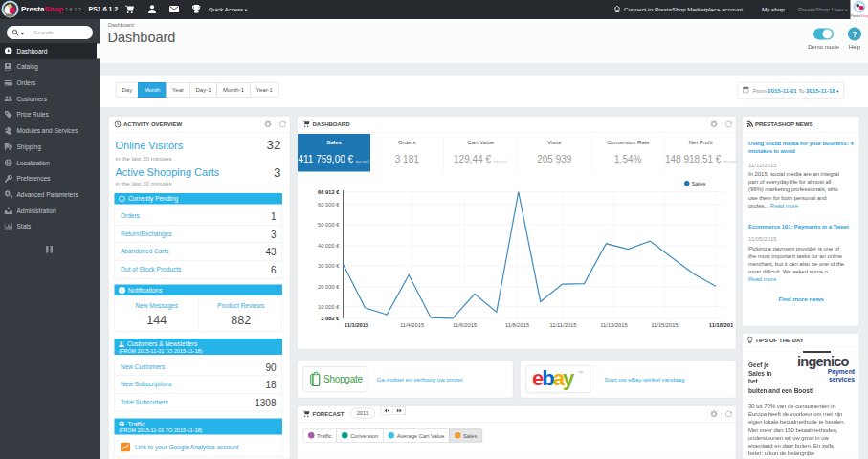 This screenshot has width=868, height=459. I want to click on svg-text: 11/15/2015, so click(664, 325).